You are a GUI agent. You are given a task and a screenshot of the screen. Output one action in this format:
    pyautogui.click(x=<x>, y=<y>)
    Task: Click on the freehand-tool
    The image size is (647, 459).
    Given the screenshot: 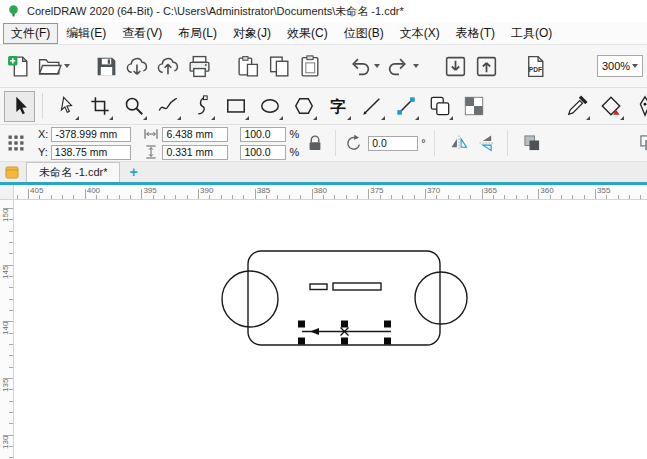 What is the action you would take?
    pyautogui.click(x=168, y=106)
    